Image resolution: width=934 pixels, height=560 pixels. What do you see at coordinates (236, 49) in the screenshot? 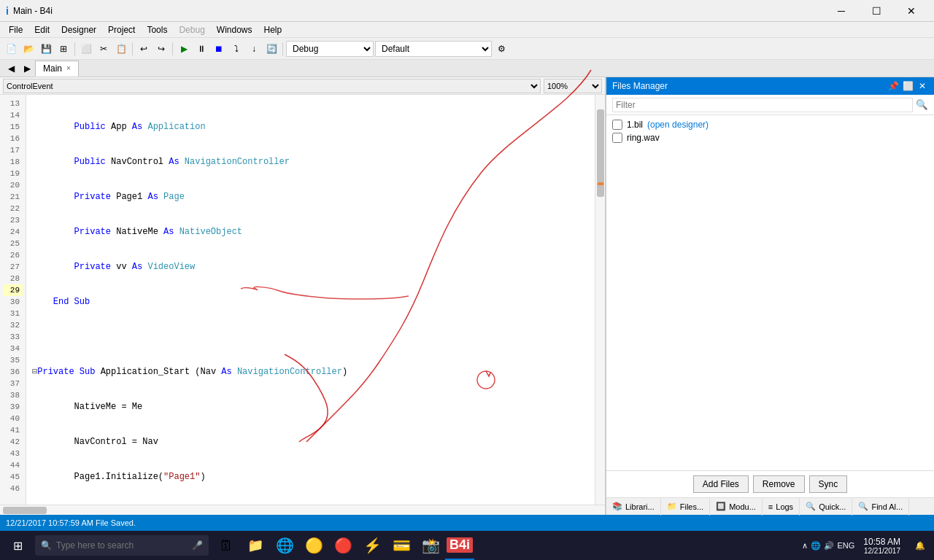
I see `tb-step-over: ⤵` at bounding box center [236, 49].